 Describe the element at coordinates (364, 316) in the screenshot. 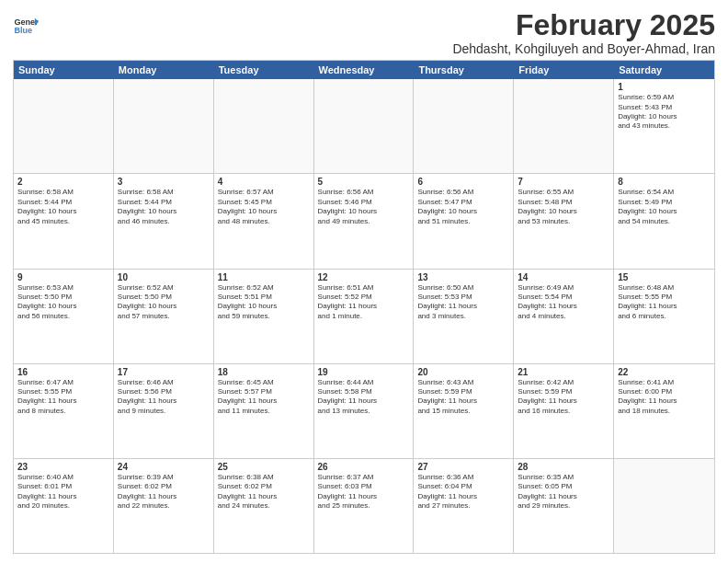

I see `calendar-cell: 12Sunrise: 6:51 AM Sunset: 5:52 PM Dayli…` at that location.